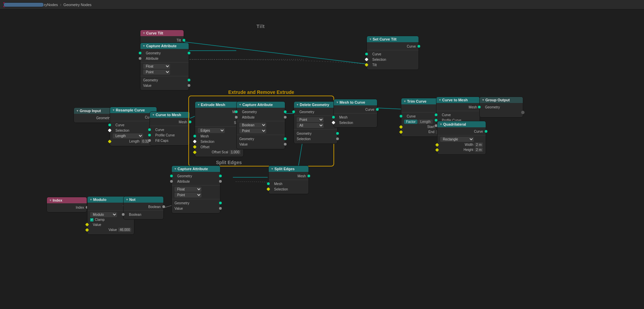  Describe the element at coordinates (195, 136) in the screenshot. I see `socket-extrude-mesh-in` at that location.